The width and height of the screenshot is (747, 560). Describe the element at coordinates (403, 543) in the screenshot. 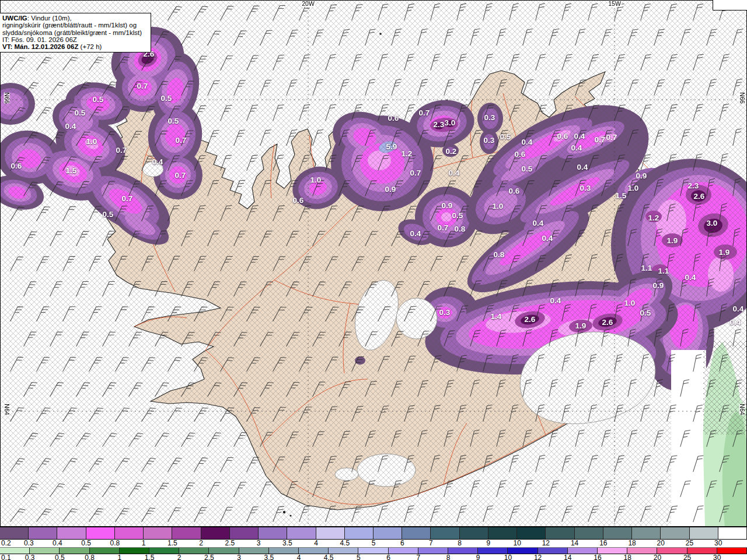

I see `colorbar-tick-label: 6` at that location.